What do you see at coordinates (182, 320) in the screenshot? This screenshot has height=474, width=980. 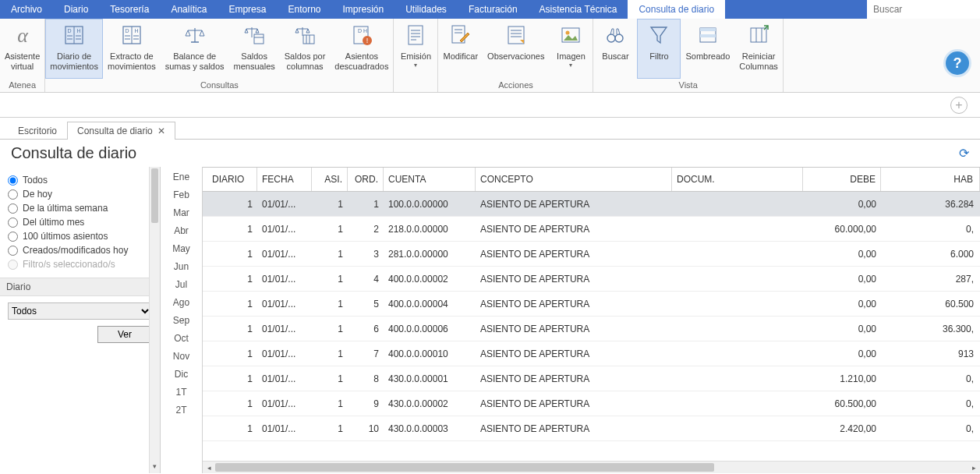 I see `month-list: EneFebMarAbrMayJunJulAgoSepOctNovDic1T2T` at bounding box center [182, 320].